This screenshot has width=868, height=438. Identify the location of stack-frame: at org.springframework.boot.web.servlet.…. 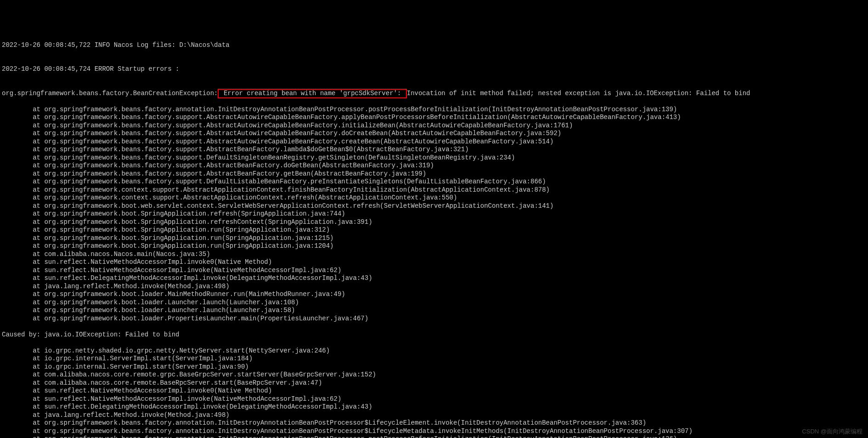
(434, 206).